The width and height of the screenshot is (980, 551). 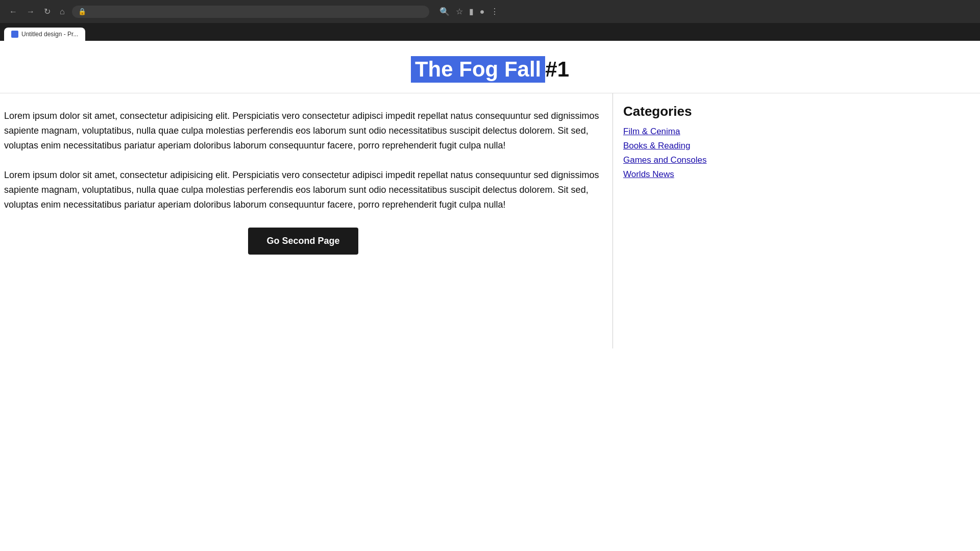 What do you see at coordinates (445, 11) in the screenshot?
I see `zoom-icon: 🔍` at bounding box center [445, 11].